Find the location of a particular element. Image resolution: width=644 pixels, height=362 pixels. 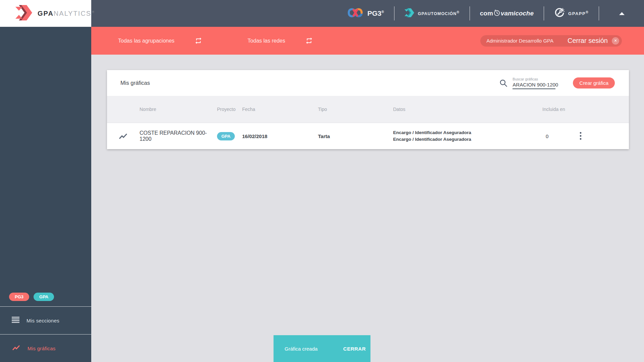

sidebar-item-mis-graficas: Mis gráficas is located at coordinates (46, 348).